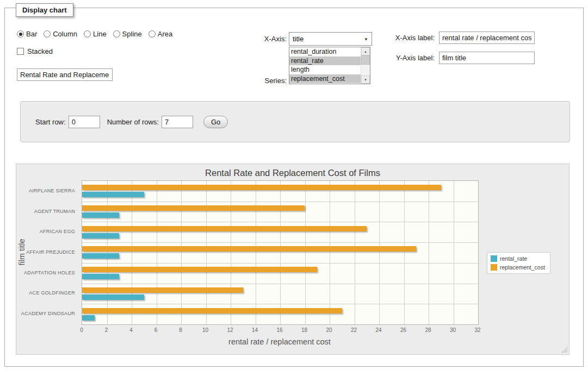 The width and height of the screenshot is (588, 370). What do you see at coordinates (366, 51) in the screenshot?
I see `scroll-up-icon: ▲` at bounding box center [366, 51].